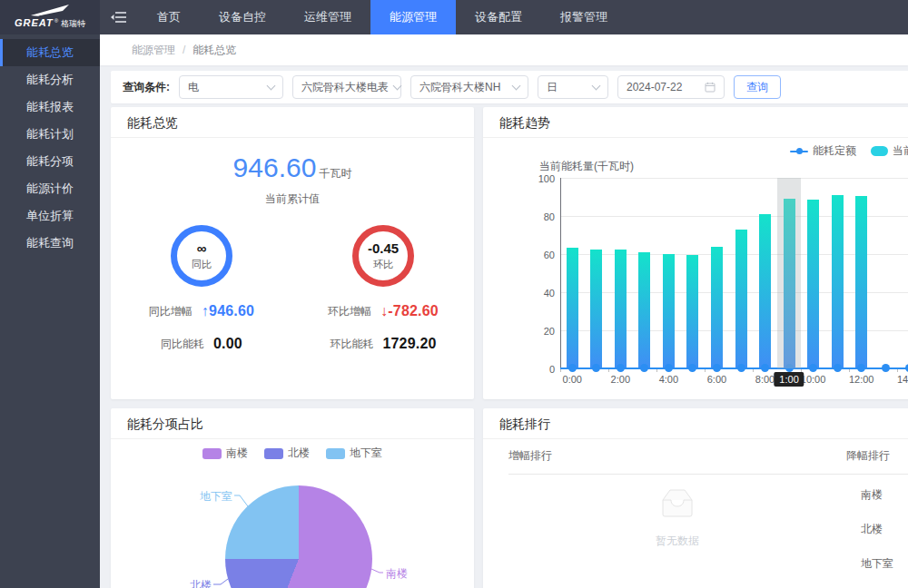  Describe the element at coordinates (214, 51) in the screenshot. I see `breadcrumb-current: 能耗总览` at that location.